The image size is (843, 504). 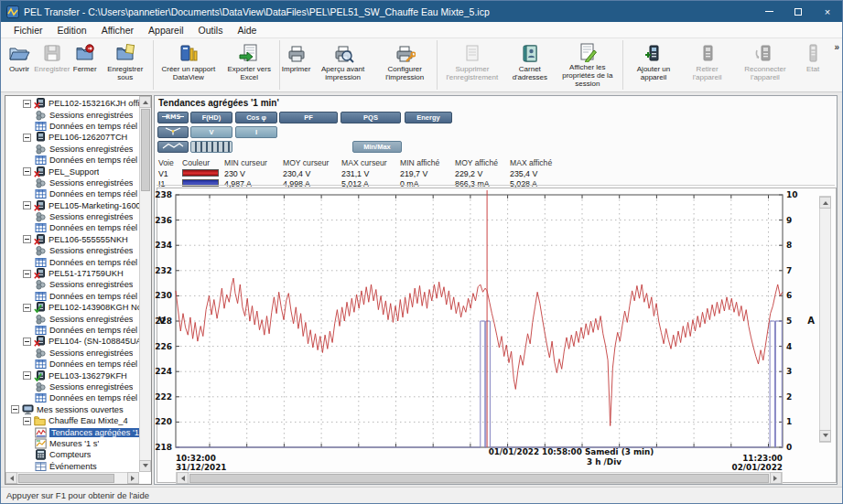 I want to click on toolbar-print-preview-button: Aperçu avant impression, so click(x=343, y=65).